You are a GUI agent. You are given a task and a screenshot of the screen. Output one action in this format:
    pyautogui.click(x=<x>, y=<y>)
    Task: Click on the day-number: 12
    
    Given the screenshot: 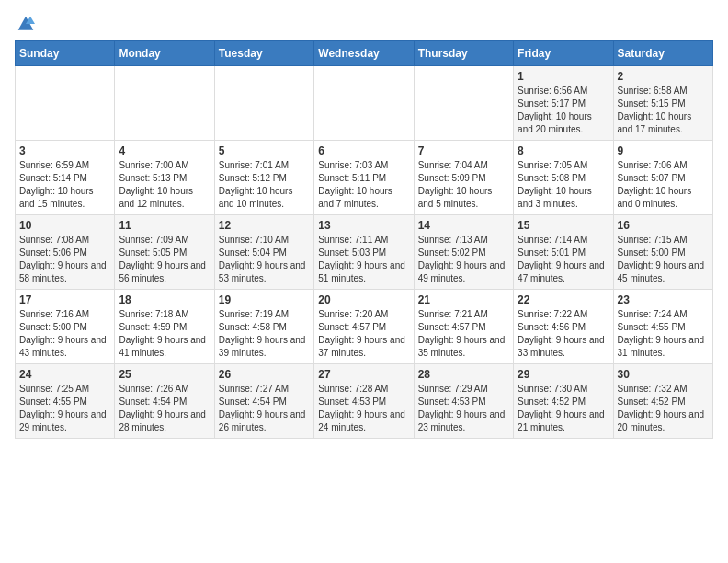 What is the action you would take?
    pyautogui.click(x=265, y=225)
    